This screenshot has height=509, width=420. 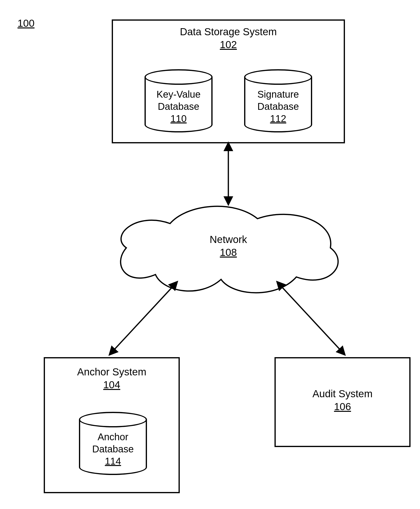 What do you see at coordinates (228, 252) in the screenshot?
I see `network-ref: 108` at bounding box center [228, 252].